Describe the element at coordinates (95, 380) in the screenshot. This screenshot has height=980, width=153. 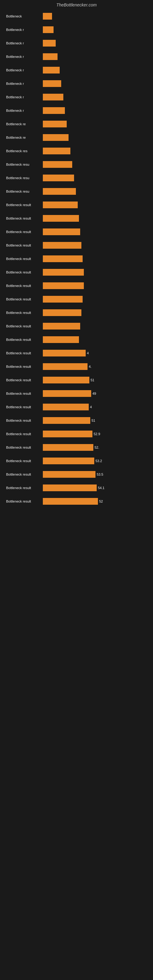
I see `bar-wrap: 51` at that location.